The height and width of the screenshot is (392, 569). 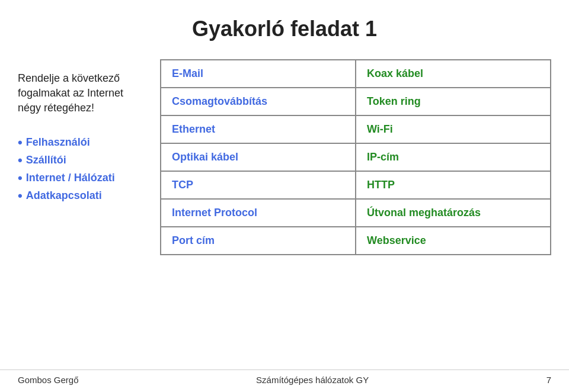 I want to click on table-row: TCPHTTP, so click(x=356, y=185).